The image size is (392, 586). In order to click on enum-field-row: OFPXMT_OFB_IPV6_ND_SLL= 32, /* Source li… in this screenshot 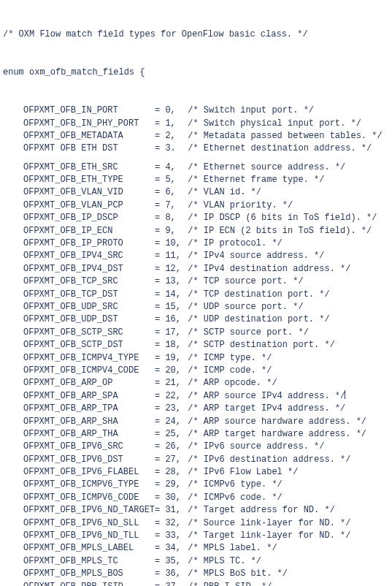, I will do `click(196, 523)`.